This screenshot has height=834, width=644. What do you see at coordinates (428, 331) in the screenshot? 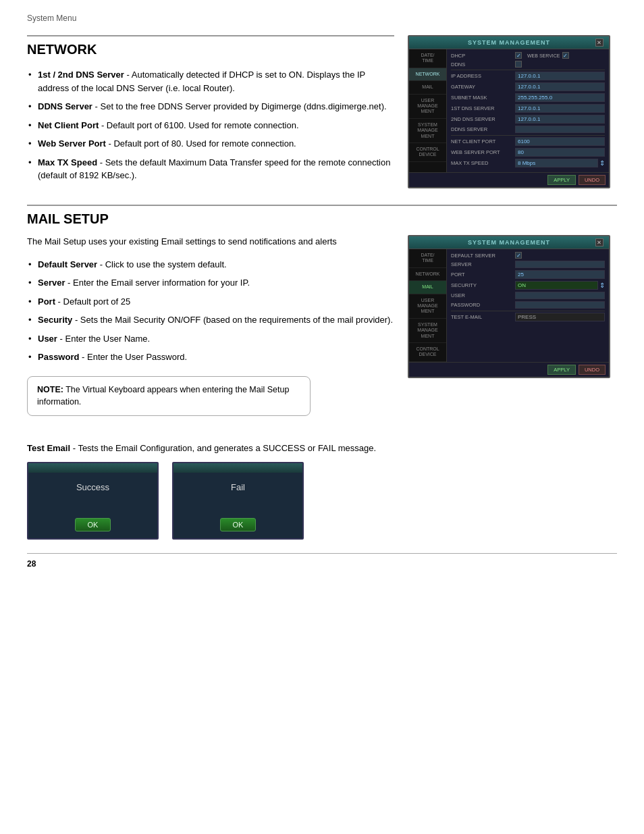
I see `mail-sidebar-system-mgmt: SYSTEMMANAGEMENT` at bounding box center [428, 331].